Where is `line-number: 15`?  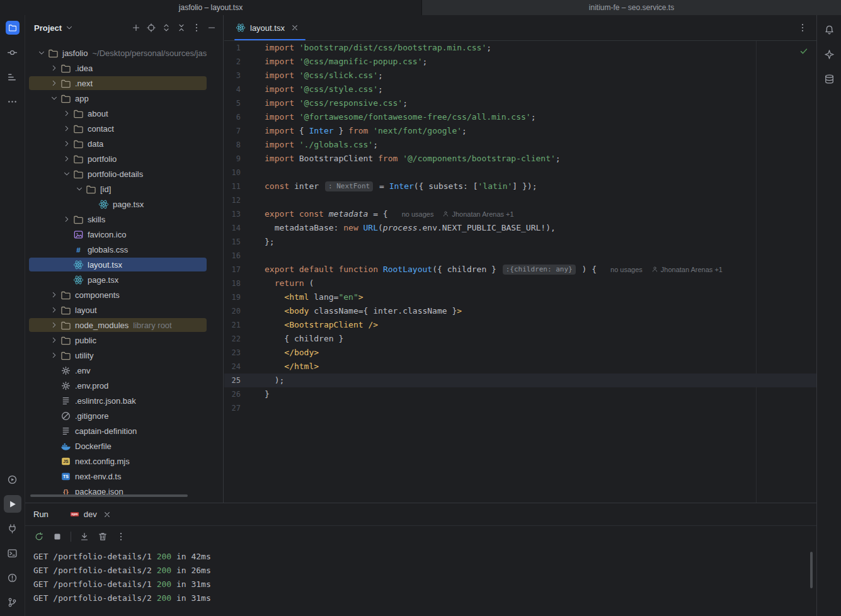 line-number: 15 is located at coordinates (232, 242).